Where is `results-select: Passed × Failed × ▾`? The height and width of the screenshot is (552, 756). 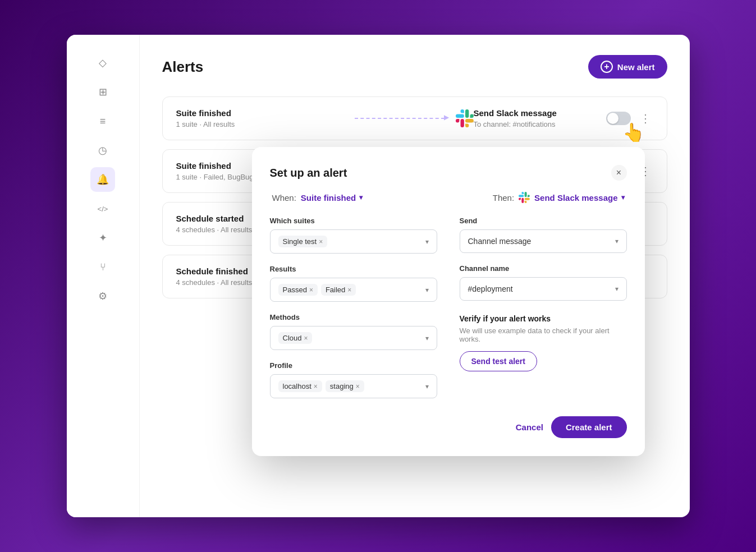
results-select: Passed × Failed × ▾ is located at coordinates (354, 289).